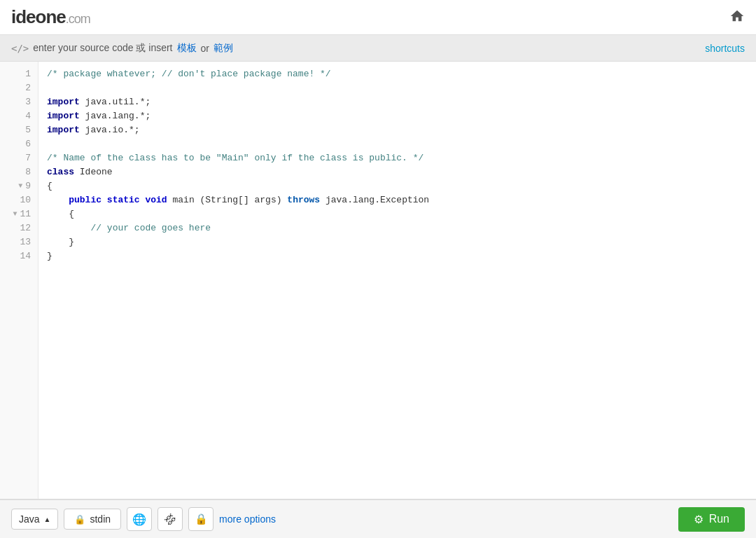 The height and width of the screenshot is (538, 756). Describe the element at coordinates (378, 18) in the screenshot. I see `header: ideone.com` at that location.